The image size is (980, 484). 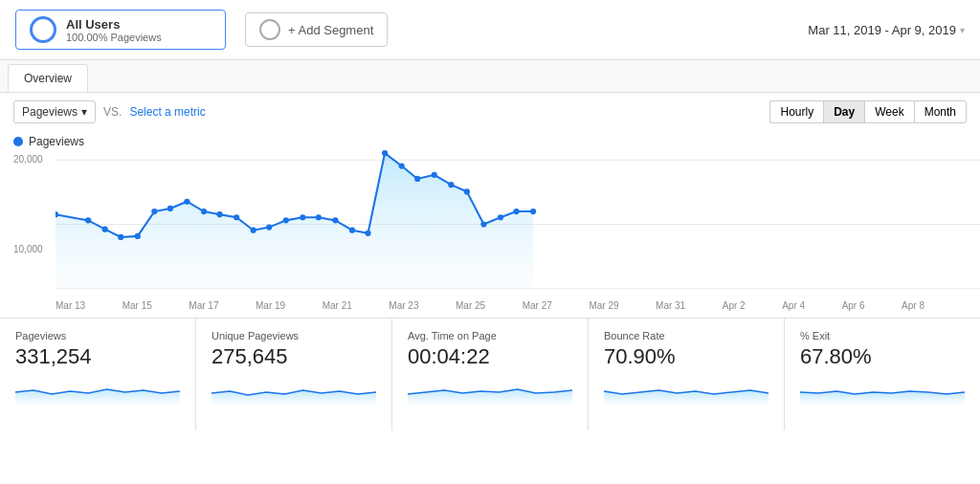 What do you see at coordinates (18, 142) in the screenshot?
I see `pageviews-dot` at bounding box center [18, 142].